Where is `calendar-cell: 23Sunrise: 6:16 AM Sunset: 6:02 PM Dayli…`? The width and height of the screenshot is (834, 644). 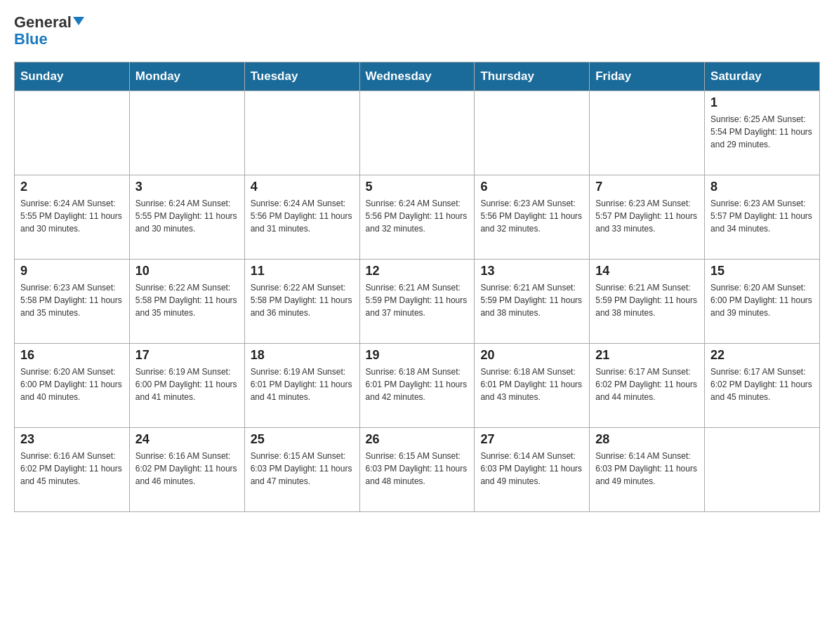 calendar-cell: 23Sunrise: 6:16 AM Sunset: 6:02 PM Dayli… is located at coordinates (72, 470).